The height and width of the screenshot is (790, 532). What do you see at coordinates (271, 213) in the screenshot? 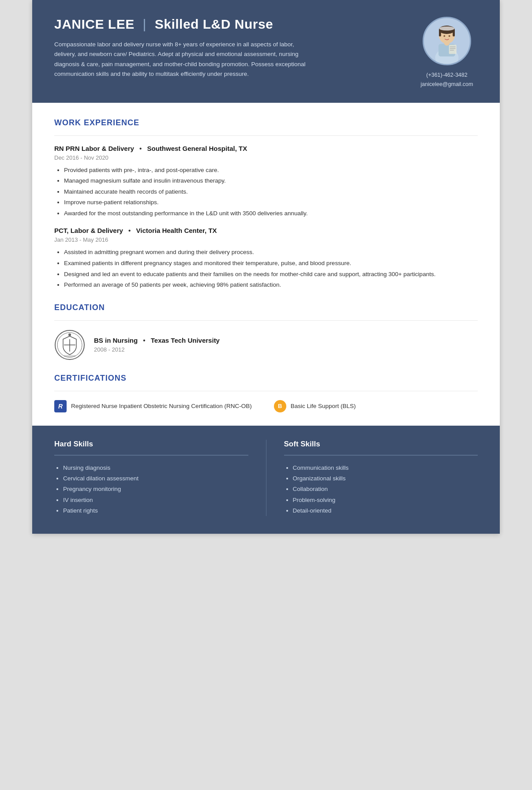
I see `list-item: Awarded for the most outstanding perform…` at bounding box center [271, 213].